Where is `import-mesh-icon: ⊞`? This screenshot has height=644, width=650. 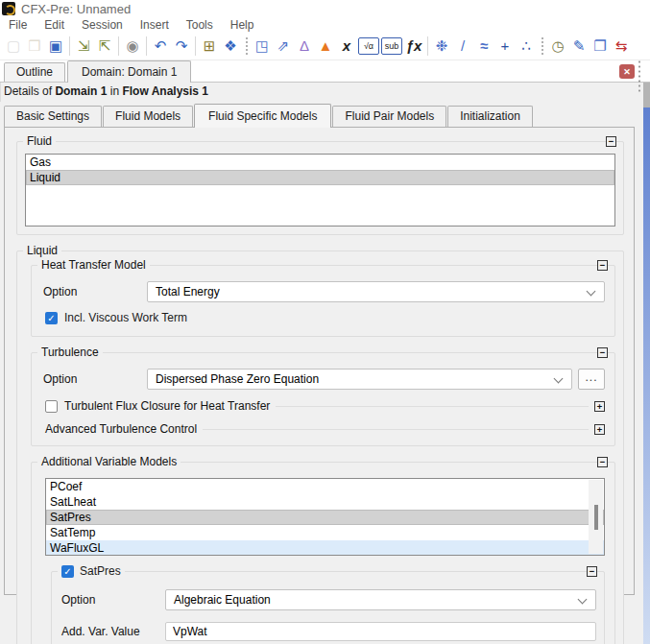 import-mesh-icon: ⊞ is located at coordinates (209, 46).